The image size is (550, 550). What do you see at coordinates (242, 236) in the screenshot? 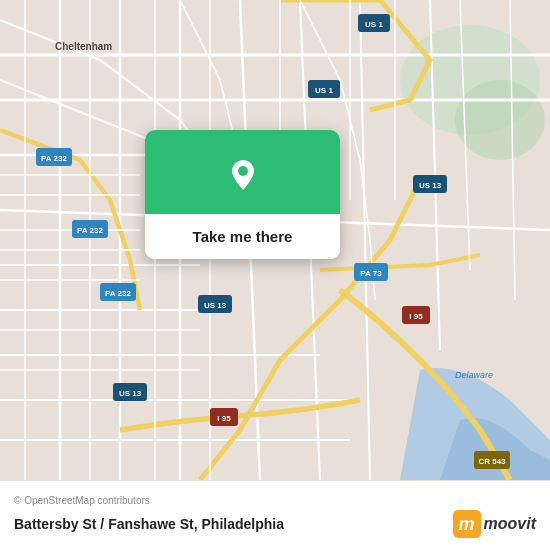
I see `take-me-there-button: Take me there` at bounding box center [242, 236].